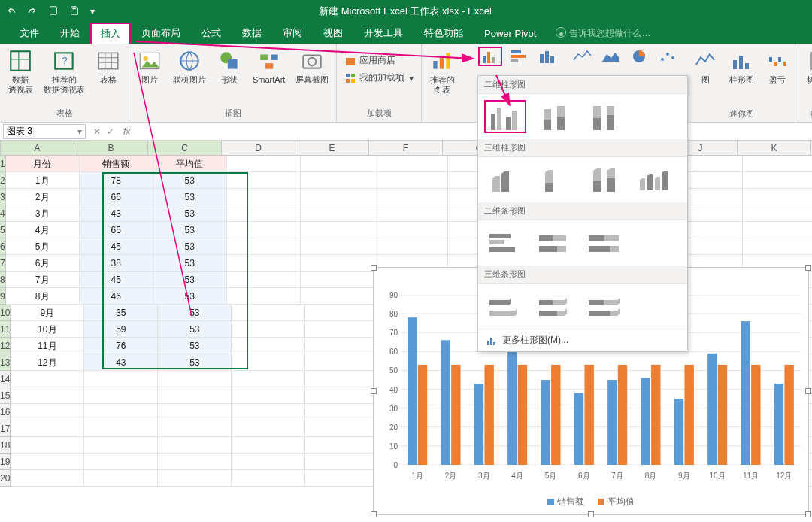 The width and height of the screenshot is (812, 522). Describe the element at coordinates (604, 243) in the screenshot. I see `100-stacked-bar-option` at that location.